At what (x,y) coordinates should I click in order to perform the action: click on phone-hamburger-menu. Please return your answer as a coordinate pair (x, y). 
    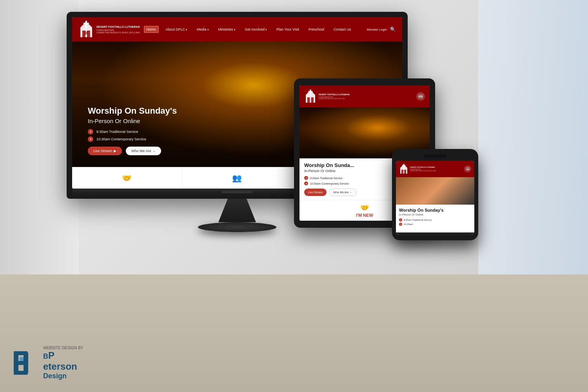
    Looking at the image, I should click on (468, 169).